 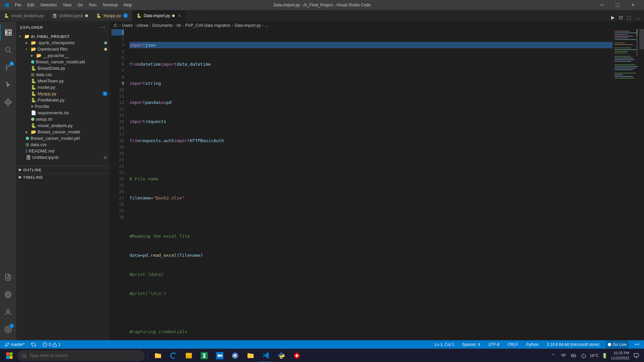 I want to click on sidebar-breast-cancer-pkl: ⬟ Breast_cancer_model.pkl, so click(x=63, y=62).